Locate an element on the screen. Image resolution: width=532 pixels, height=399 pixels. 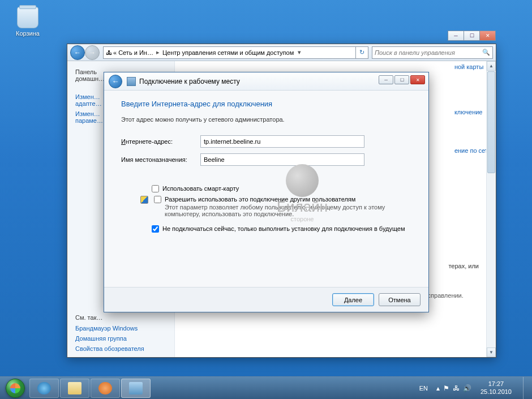
clock-time: 17:27 is located at coordinates (496, 384).